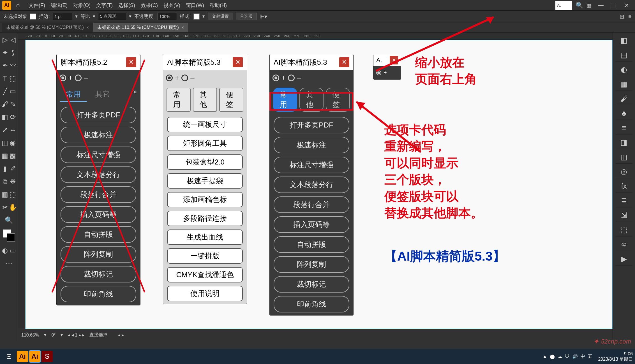 The width and height of the screenshot is (635, 364). What do you see at coordinates (167, 17) in the screenshot?
I see `opacity-input` at bounding box center [167, 17].